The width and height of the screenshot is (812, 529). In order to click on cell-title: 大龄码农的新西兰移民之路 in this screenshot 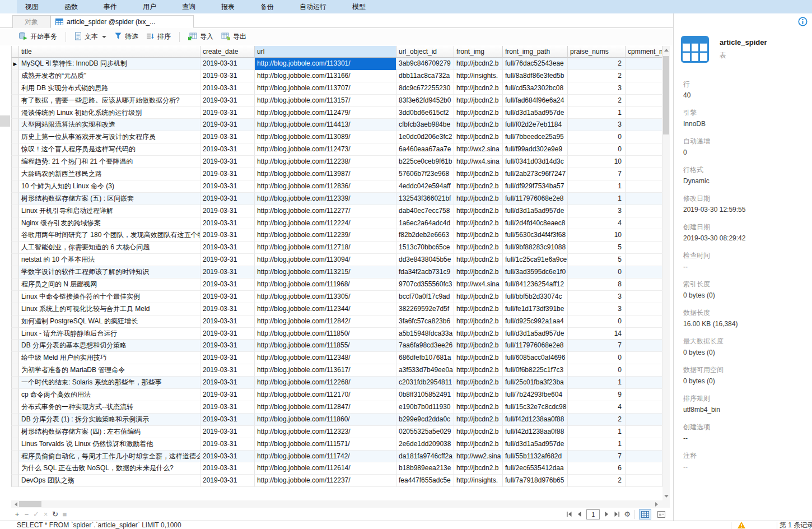, I will do `click(110, 174)`.